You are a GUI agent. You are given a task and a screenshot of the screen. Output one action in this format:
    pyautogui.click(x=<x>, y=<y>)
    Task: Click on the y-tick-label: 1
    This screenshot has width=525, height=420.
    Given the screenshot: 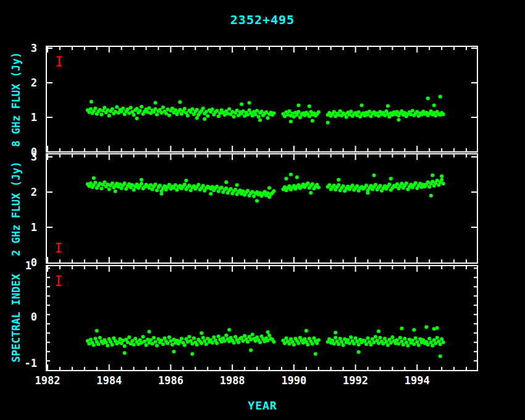 What is the action you would take?
    pyautogui.click(x=34, y=117)
    